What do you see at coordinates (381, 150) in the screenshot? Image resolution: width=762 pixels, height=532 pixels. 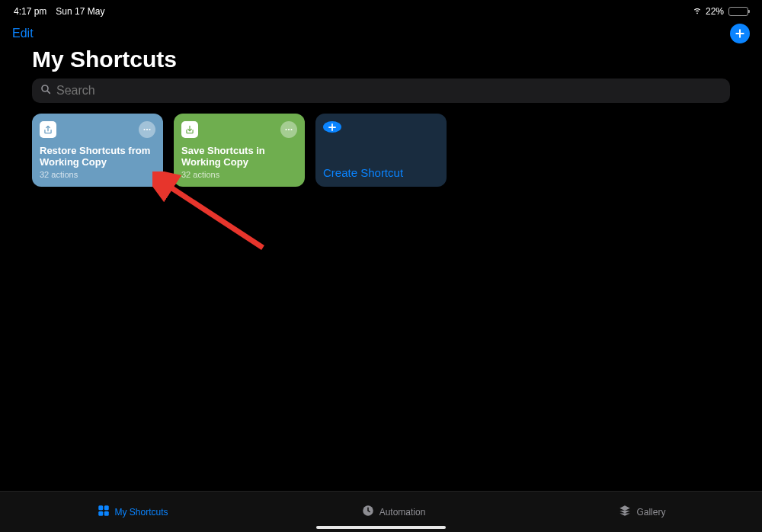 I see `create-shortcut-card: Create Shortcut` at bounding box center [381, 150].